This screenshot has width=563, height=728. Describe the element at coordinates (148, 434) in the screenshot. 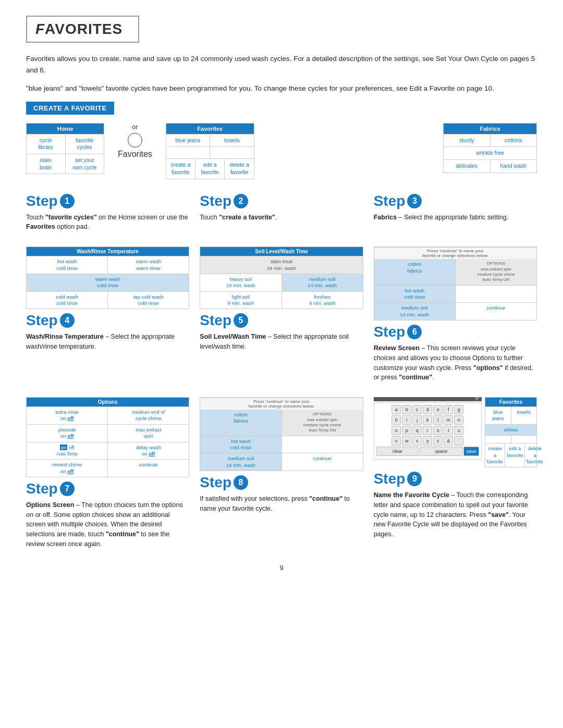

I see `max-extract-spin: max extractspin` at that location.